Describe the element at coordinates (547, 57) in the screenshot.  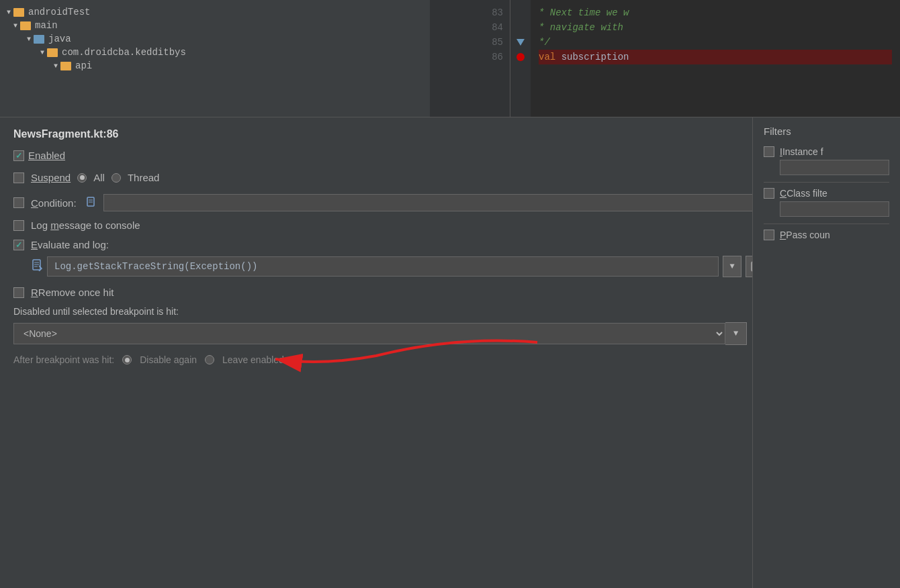
I see `code-keyword: val` at that location.